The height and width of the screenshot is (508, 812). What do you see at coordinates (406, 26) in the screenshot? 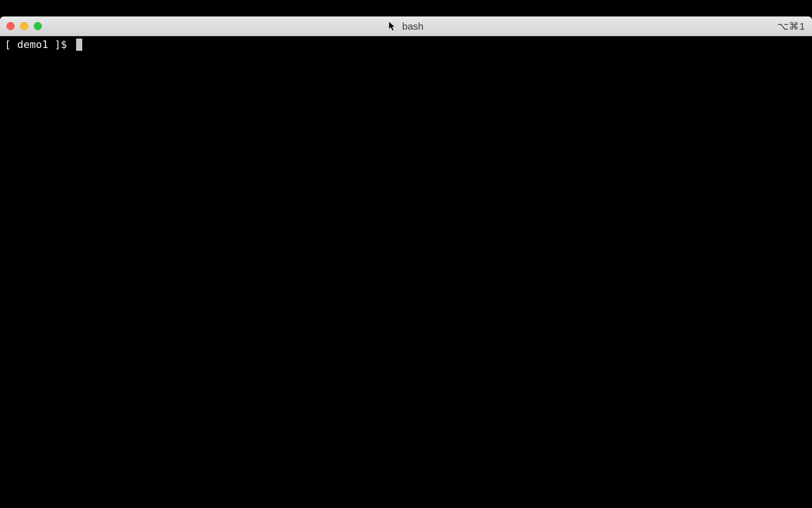
I see `title-bar: bash ⌥⌘1` at bounding box center [406, 26].